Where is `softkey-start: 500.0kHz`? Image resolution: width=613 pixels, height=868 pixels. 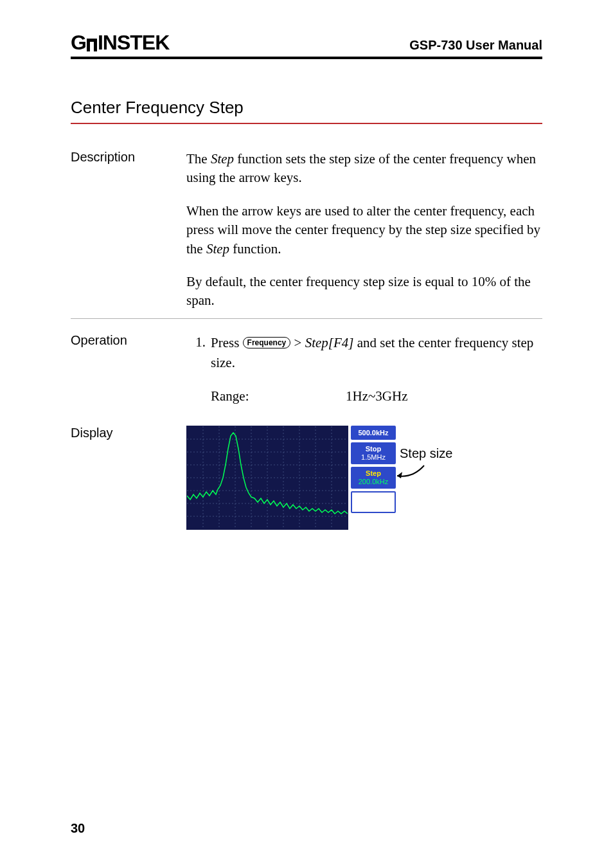
softkey-start: 500.0kHz is located at coordinates (373, 433).